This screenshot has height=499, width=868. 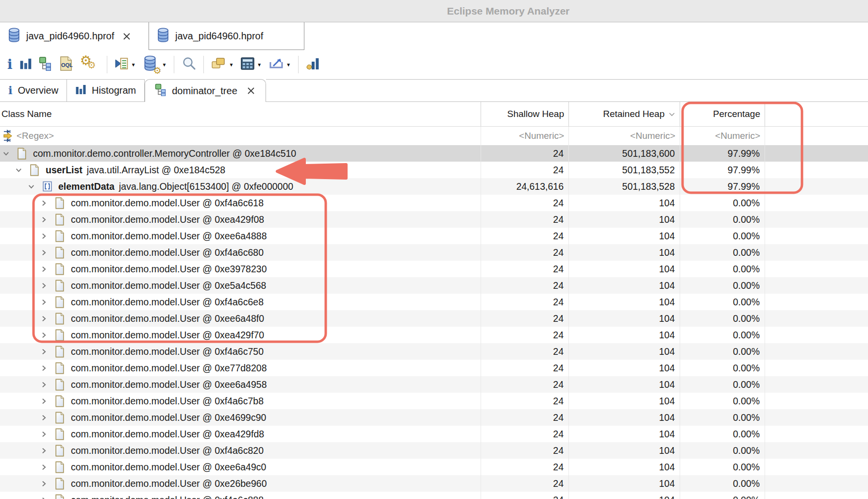 I want to click on class-name-cell: elementDatajava.lang.Object[6153400] @ 0…, so click(x=241, y=186).